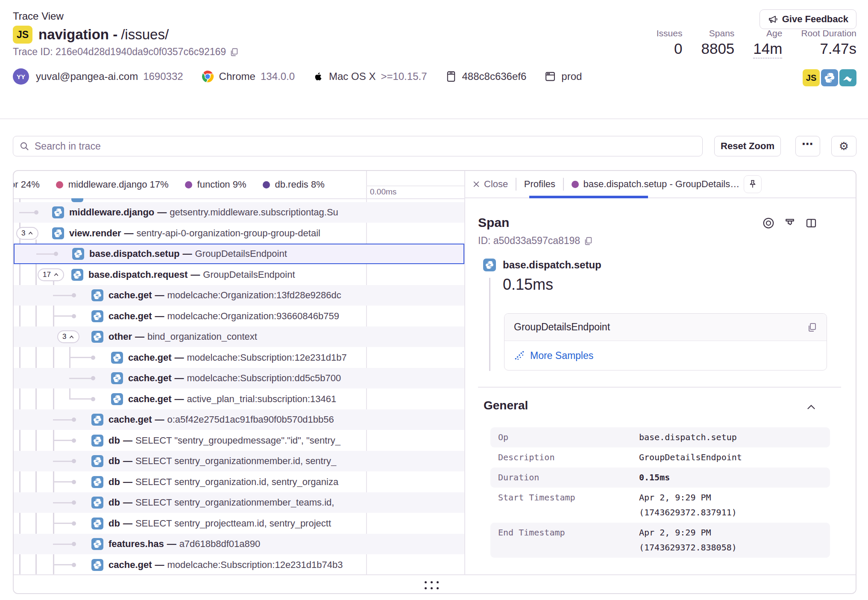 The image size is (868, 600). Describe the element at coordinates (239, 399) in the screenshot. I see `span-row-cache.get: cache.get—active_plan_trial:subscription…` at that location.